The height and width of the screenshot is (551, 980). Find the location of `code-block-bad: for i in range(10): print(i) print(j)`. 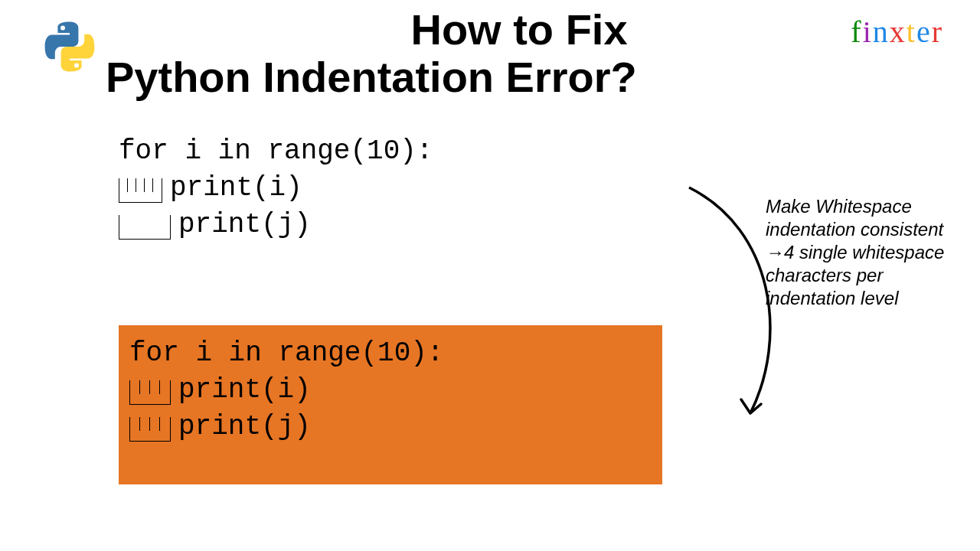

code-block-bad: for i in range(10): print(i) print(j) is located at coordinates (276, 189).